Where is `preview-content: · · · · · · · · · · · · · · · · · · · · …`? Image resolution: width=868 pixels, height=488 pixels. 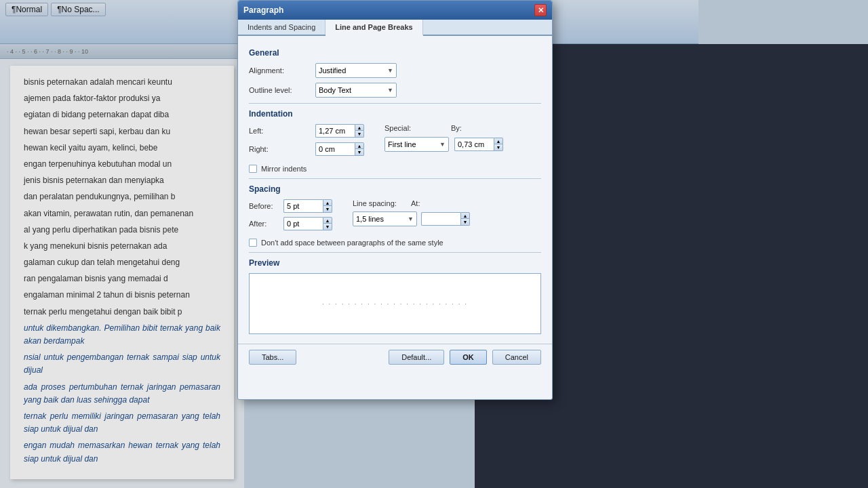
preview-content: · · · · · · · · · · · · · · · · · · · · … is located at coordinates (395, 304).